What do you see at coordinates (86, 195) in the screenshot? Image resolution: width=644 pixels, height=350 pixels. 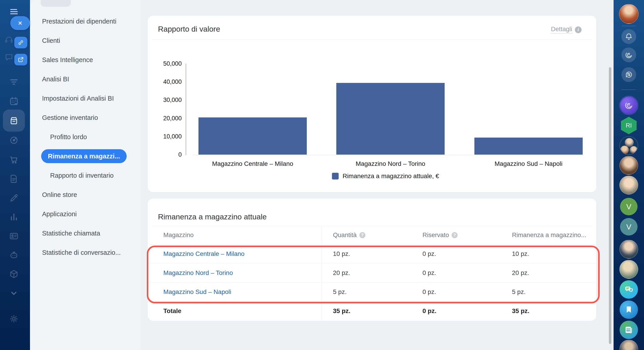 I see `sidebar-item-online-store: Online store` at bounding box center [86, 195].